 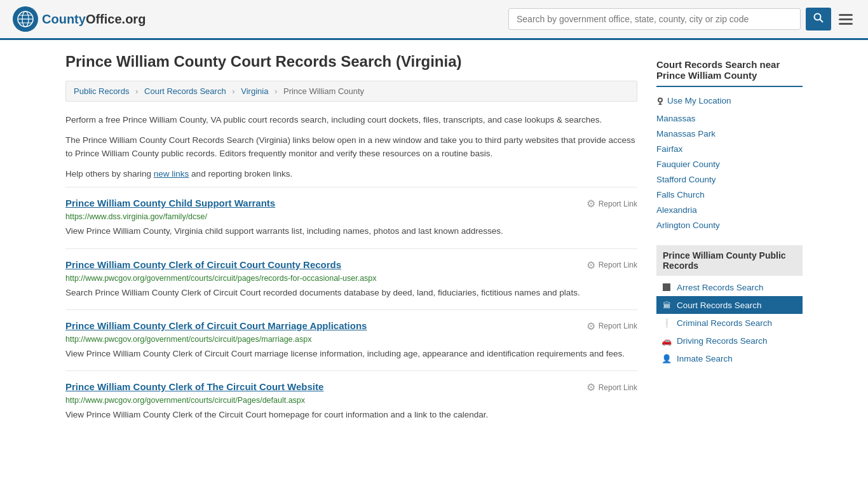 What do you see at coordinates (116, 19) in the screenshot?
I see `logo-suffix: Office.org` at bounding box center [116, 19].